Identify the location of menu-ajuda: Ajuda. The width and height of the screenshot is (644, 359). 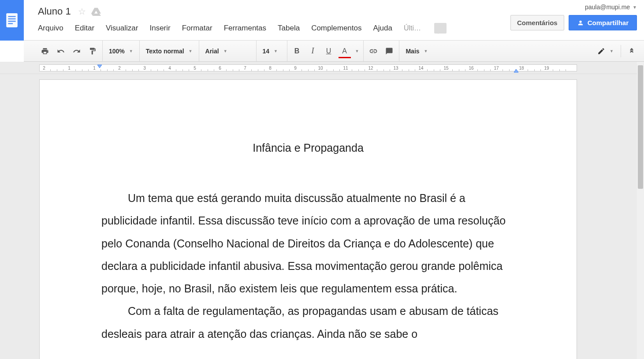
(385, 28).